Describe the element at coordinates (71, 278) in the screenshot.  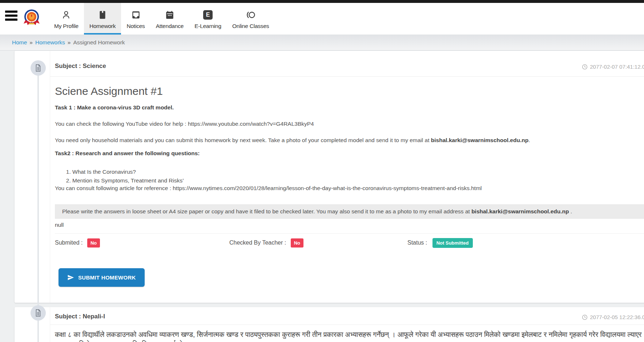
I see `send-icon` at that location.